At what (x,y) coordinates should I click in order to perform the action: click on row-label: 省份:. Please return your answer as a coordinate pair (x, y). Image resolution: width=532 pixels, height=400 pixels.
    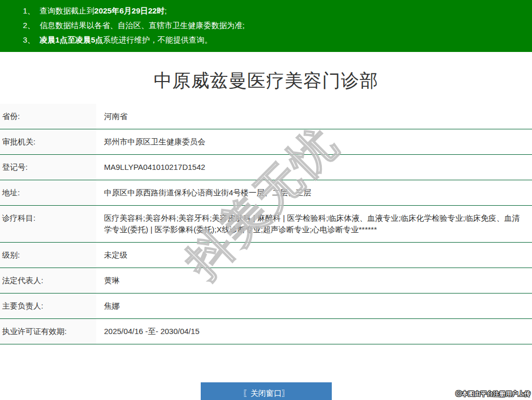
    Looking at the image, I should click on (48, 116).